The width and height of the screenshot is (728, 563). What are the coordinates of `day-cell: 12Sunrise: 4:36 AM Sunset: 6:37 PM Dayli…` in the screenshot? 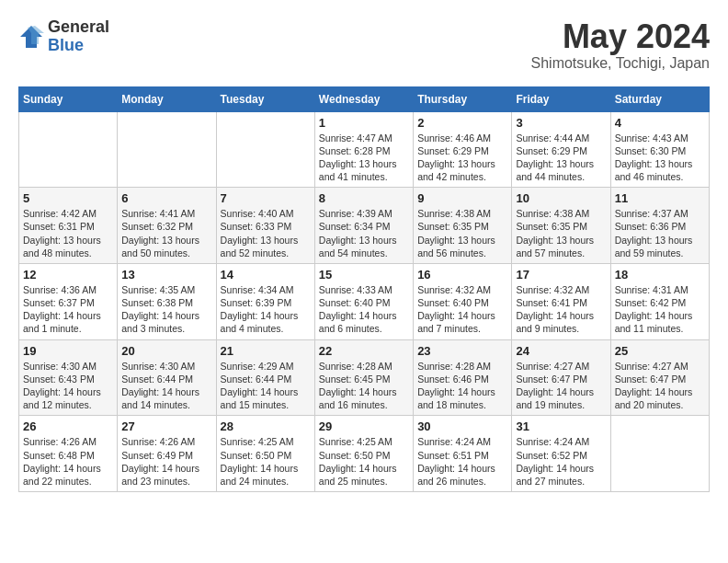 It's located at (68, 302).